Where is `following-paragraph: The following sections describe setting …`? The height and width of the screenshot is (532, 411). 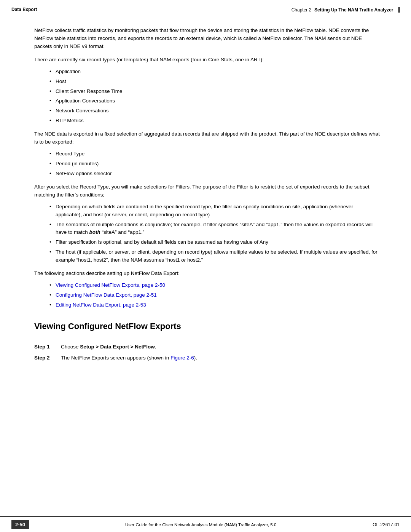
following-paragraph: The following sections describe setting … is located at coordinates (207, 273).